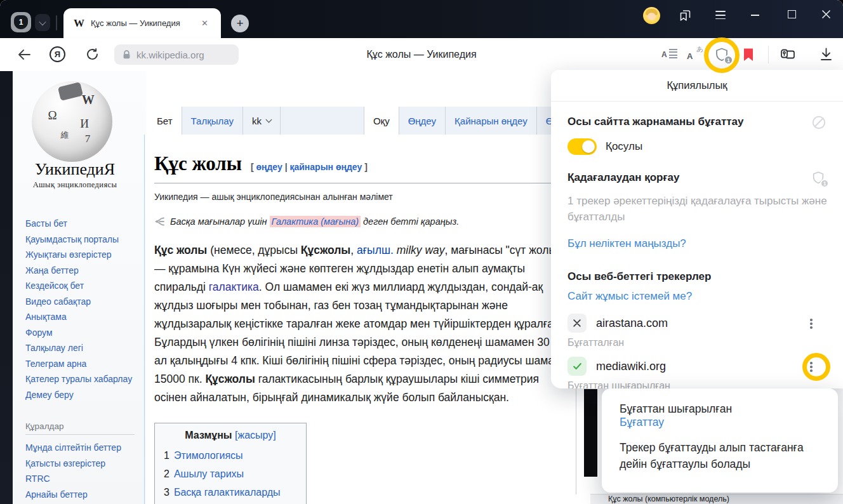  Describe the element at coordinates (382, 121) in the screenshot. I see `wiki-tab: Оқу` at that location.